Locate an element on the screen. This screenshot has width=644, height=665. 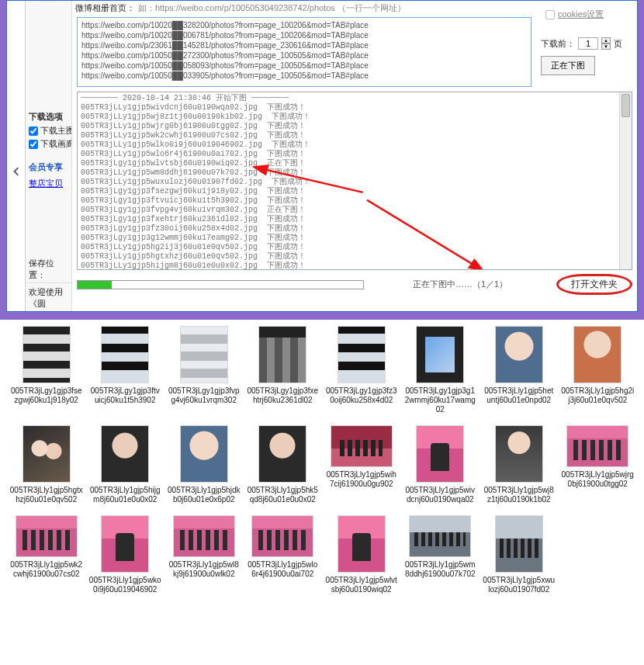
file-name-label: 005TR3jLgy1gjp3fvpg4vj60ku1vrqm302 is located at coordinates (204, 396).